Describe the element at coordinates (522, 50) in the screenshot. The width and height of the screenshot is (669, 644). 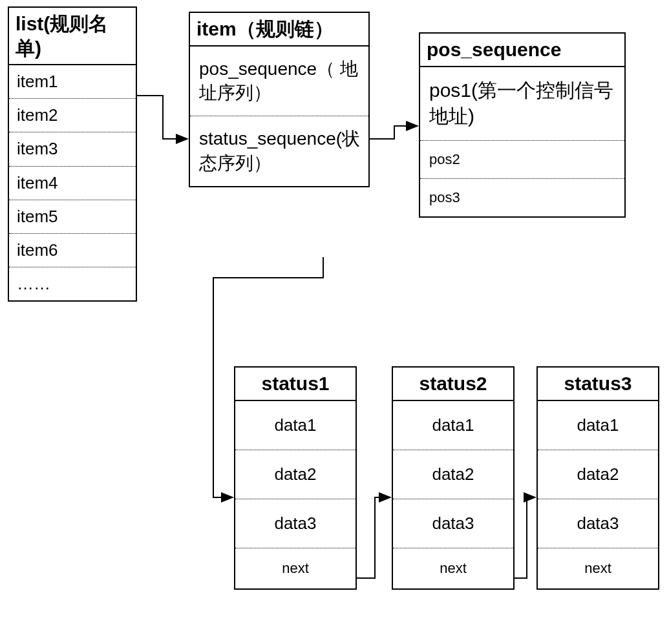
I see `pos-sequence-title: pos_sequence` at that location.